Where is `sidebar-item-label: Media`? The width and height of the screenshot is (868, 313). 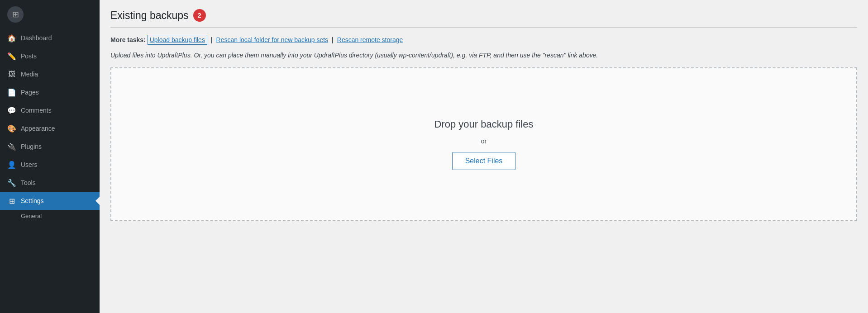
sidebar-item-label: Media is located at coordinates (29, 74).